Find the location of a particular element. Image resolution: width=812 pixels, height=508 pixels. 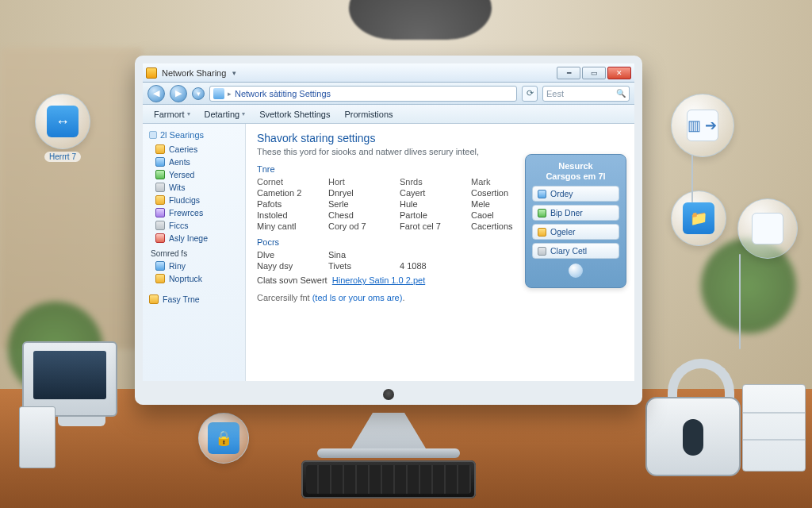

sidebar-item: Fludcigs is located at coordinates (193, 200).